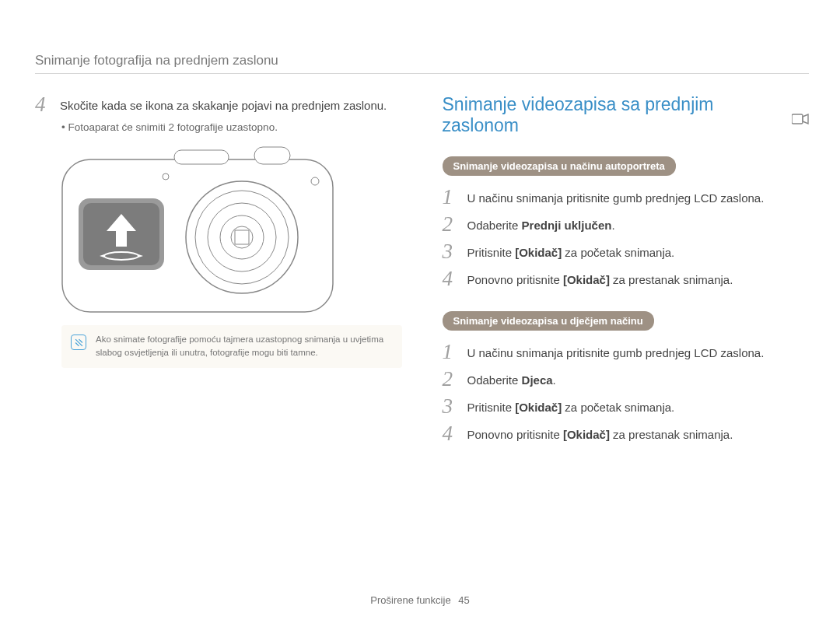 The height and width of the screenshot is (634, 840). I want to click on camera-illustration, so click(232, 229).